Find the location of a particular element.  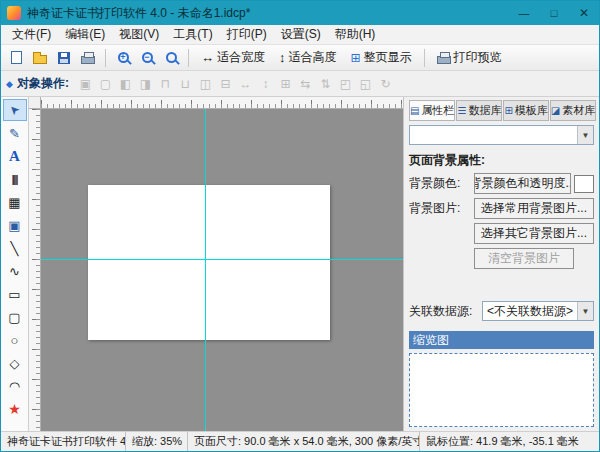

text-tool: A is located at coordinates (15, 156).